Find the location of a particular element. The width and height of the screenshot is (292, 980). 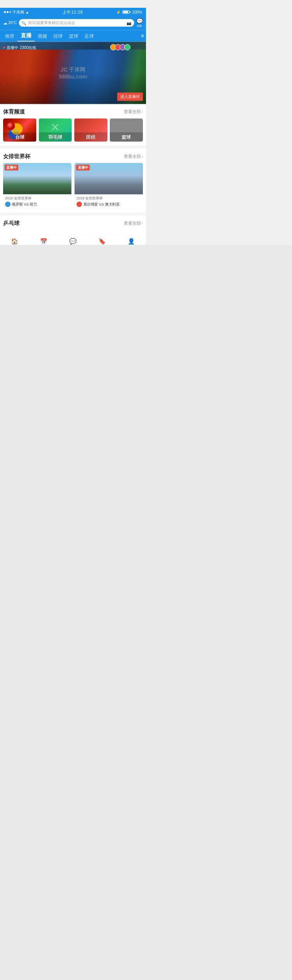

battery is located at coordinates (126, 12).